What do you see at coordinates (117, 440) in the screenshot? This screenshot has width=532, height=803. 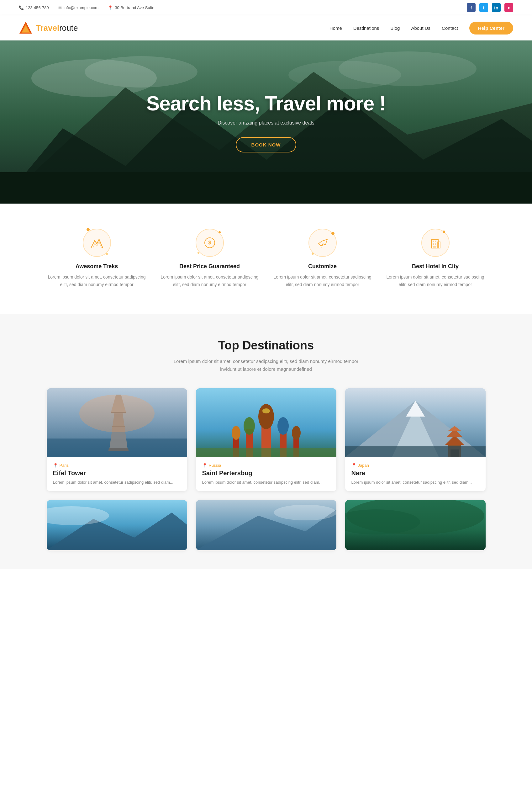 I see `dest-card-paris: 📍 Paris Eifel Tower Lorem ipsum dolor si…` at bounding box center [117, 440].